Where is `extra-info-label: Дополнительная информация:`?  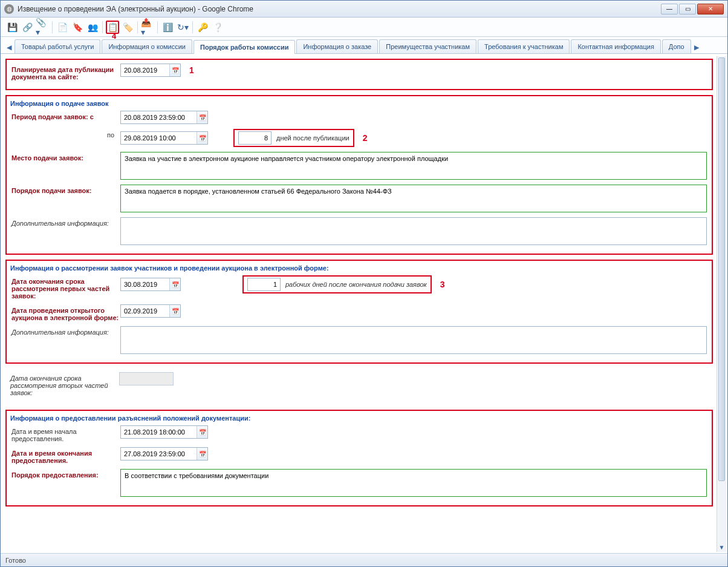 extra-info-label: Дополнительная информация: is located at coordinates (66, 222).